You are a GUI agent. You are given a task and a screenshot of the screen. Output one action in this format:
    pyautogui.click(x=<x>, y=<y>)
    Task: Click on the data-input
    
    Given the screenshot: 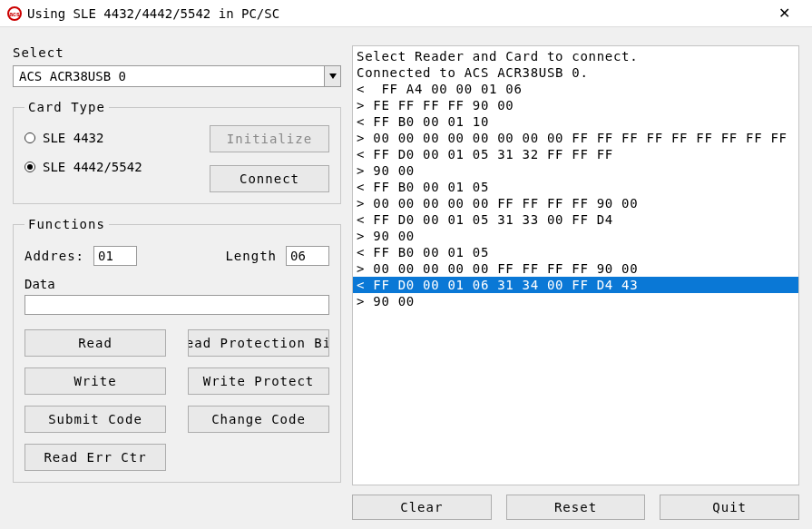 What is the action you would take?
    pyautogui.click(x=177, y=305)
    